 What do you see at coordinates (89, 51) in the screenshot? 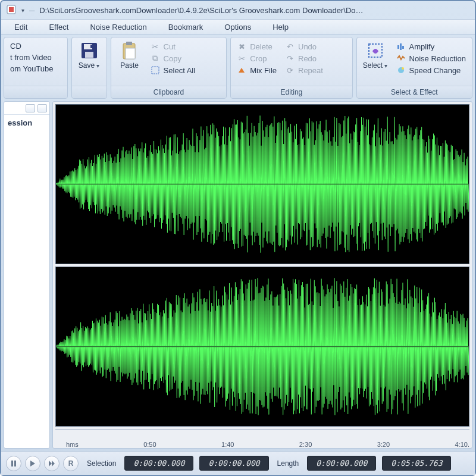
I see `floppy-icon` at bounding box center [89, 51].